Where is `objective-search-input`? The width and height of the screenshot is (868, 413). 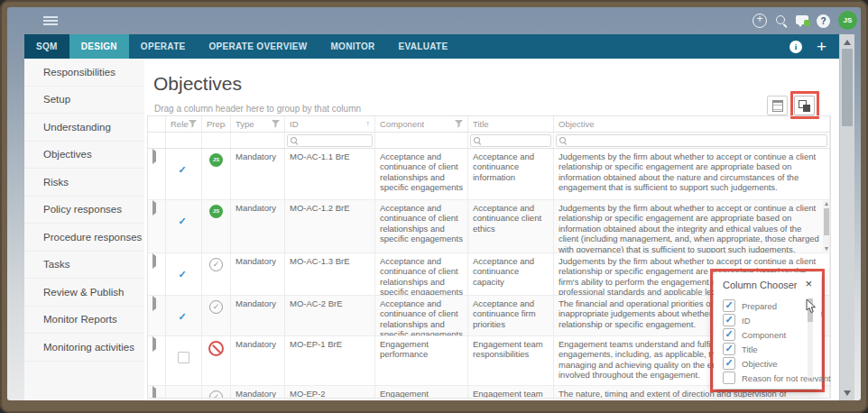 objective-search-input is located at coordinates (691, 141).